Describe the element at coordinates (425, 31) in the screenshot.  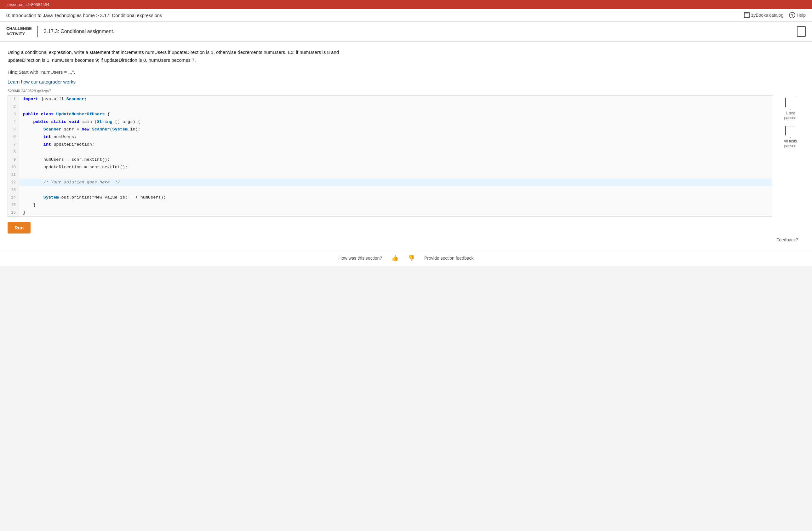
I see `challenge-title: 3.17.3: Conditional assignment.` at that location.